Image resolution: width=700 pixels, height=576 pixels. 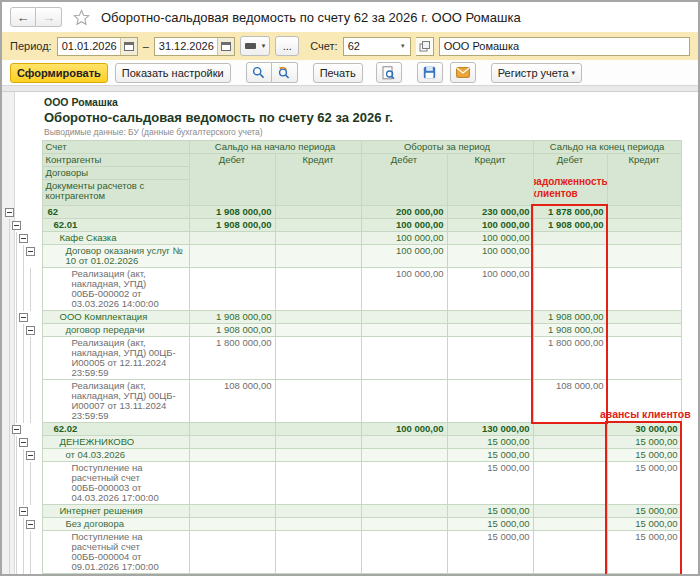 I want to click on cell-value: 230 000,00, so click(x=490, y=212).